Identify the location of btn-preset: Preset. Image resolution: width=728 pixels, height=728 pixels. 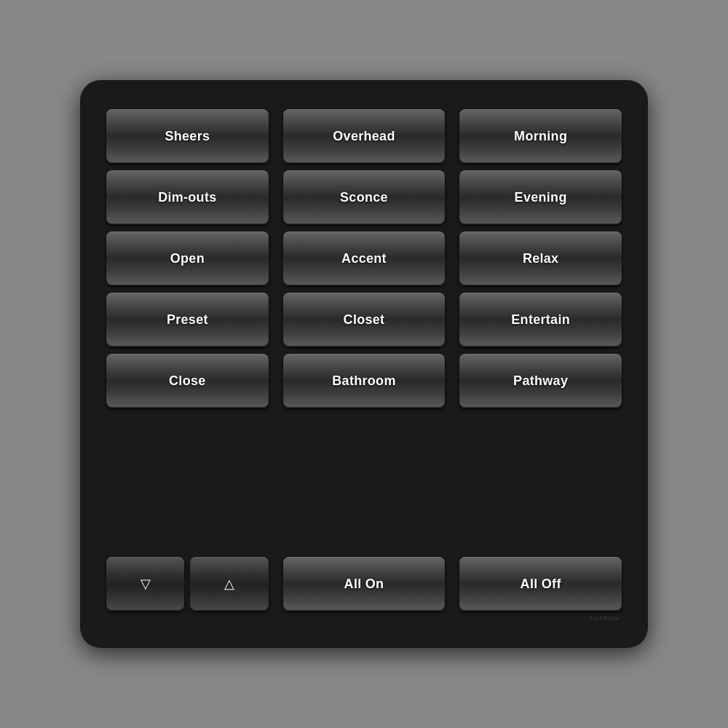
(188, 320).